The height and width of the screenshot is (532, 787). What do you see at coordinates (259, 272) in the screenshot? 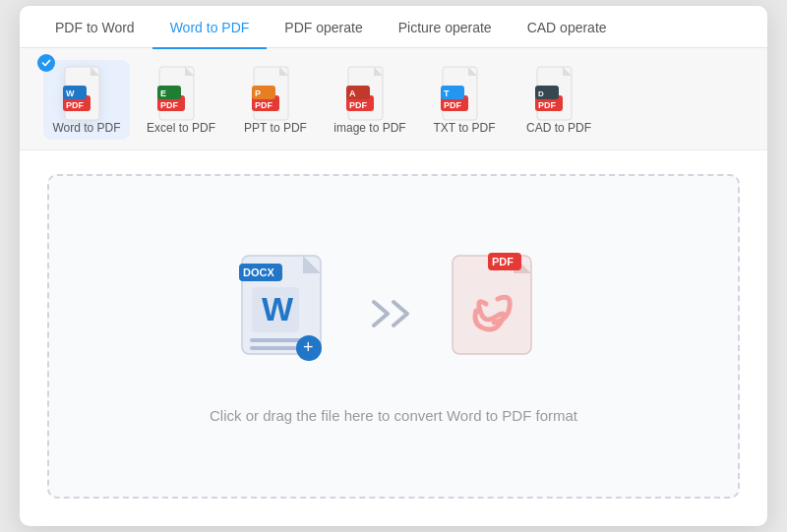
I see `svg-text: DOCX` at bounding box center [259, 272].